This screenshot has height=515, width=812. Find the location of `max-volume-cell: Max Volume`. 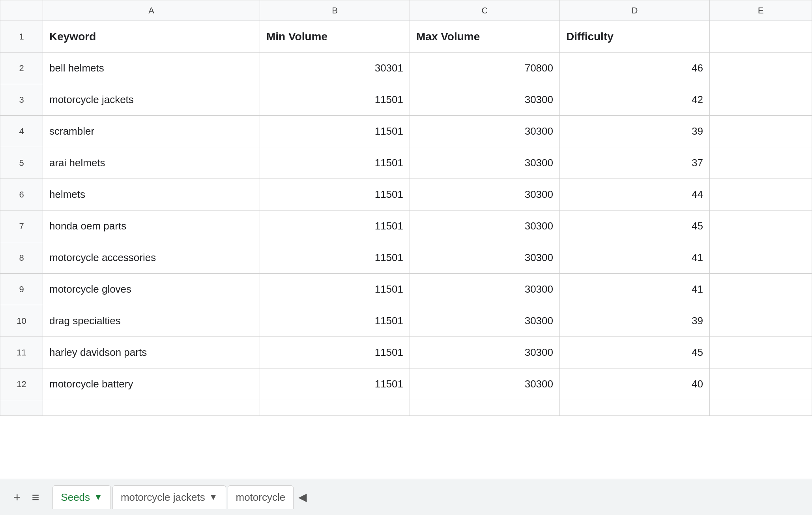

max-volume-cell: Max Volume is located at coordinates (485, 37).